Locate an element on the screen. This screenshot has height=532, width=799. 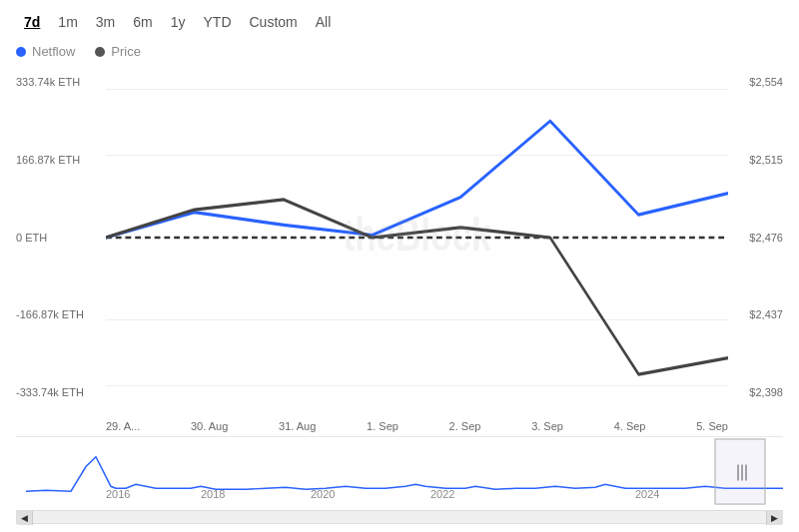
x-axis-label: 30. Aug is located at coordinates (210, 426).